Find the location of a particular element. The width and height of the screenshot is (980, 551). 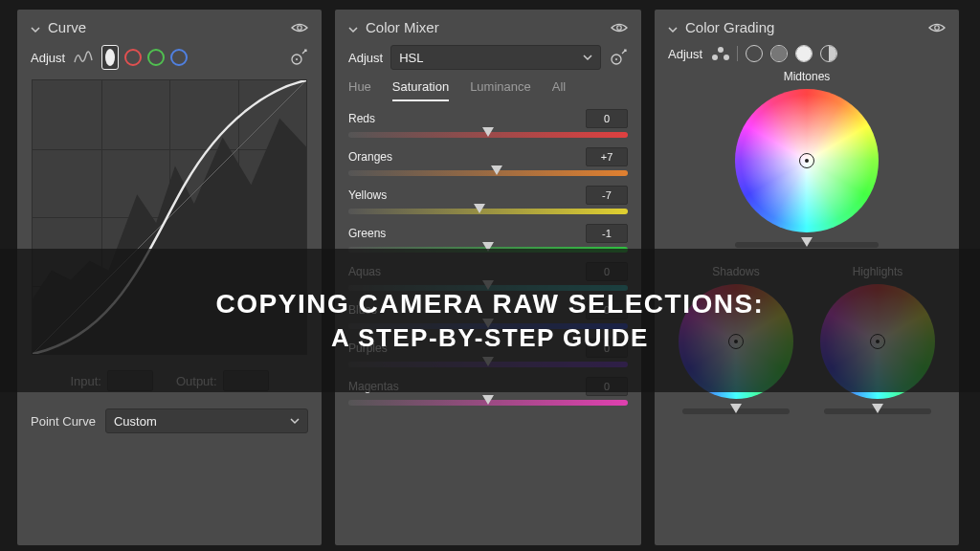

hsl-tabs: Hue Saturation Luminance All is located at coordinates (488, 90).